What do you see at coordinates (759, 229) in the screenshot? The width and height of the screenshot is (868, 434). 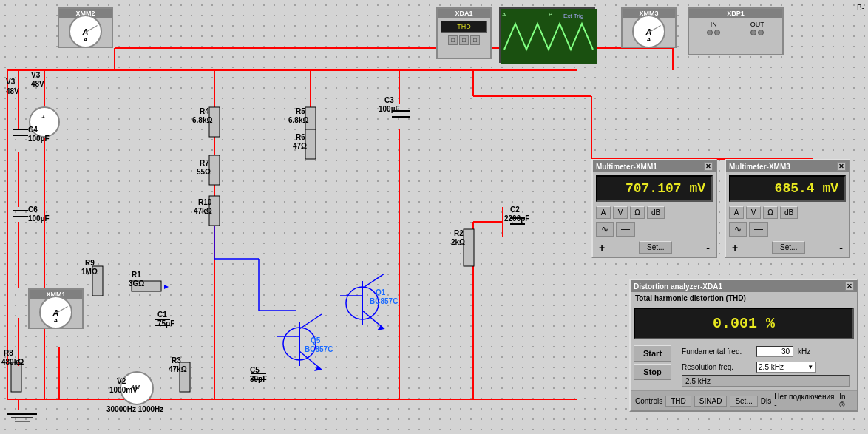 I see `mm3-wave-dc: —` at bounding box center [759, 229].